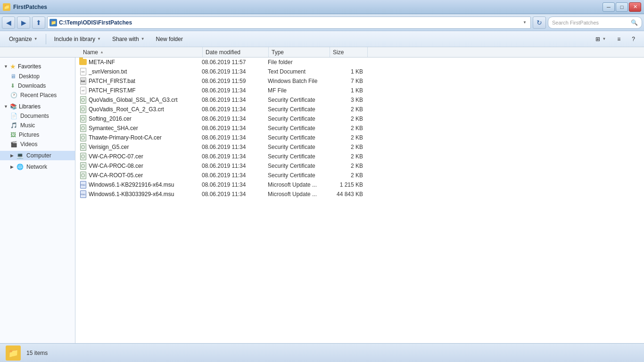 The image size is (644, 362). Describe the element at coordinates (525, 23) in the screenshot. I see `address-dropdown-button: ▼` at that location.